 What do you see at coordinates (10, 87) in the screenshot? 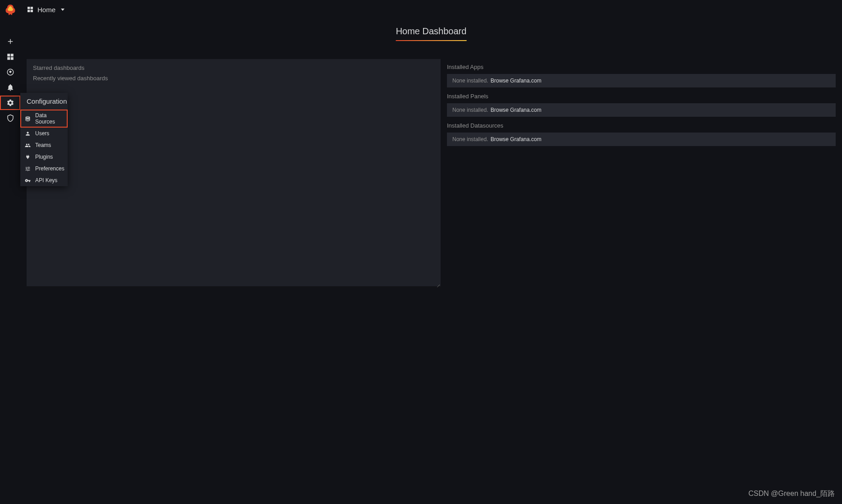
I see `alerting-icon` at bounding box center [10, 87].